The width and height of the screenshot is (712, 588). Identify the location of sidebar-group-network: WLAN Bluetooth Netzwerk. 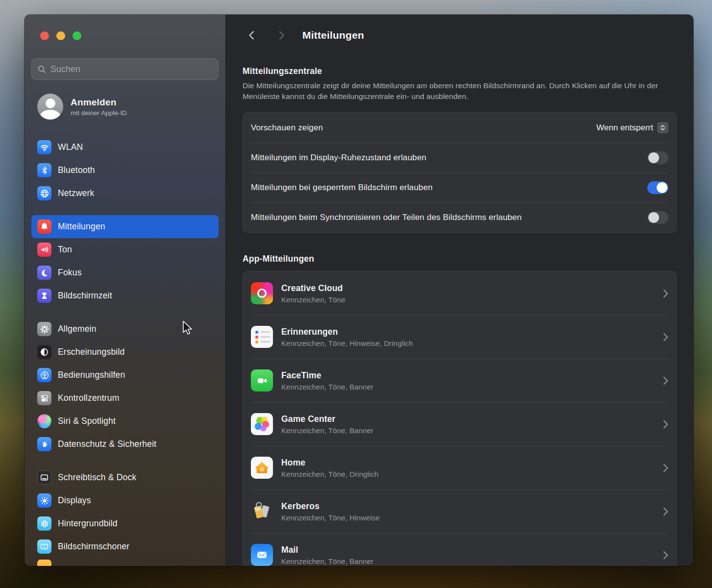
(125, 171).